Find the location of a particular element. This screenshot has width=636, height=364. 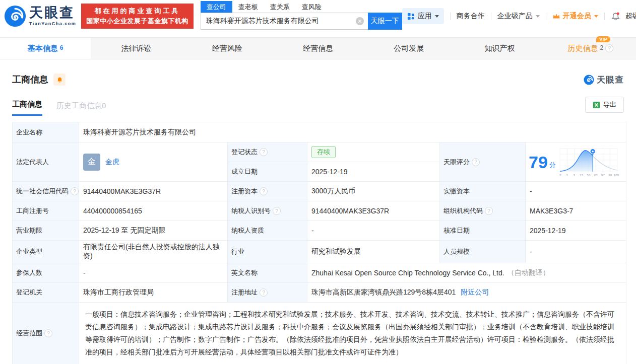

field-label: 登记机关 is located at coordinates (46, 293).